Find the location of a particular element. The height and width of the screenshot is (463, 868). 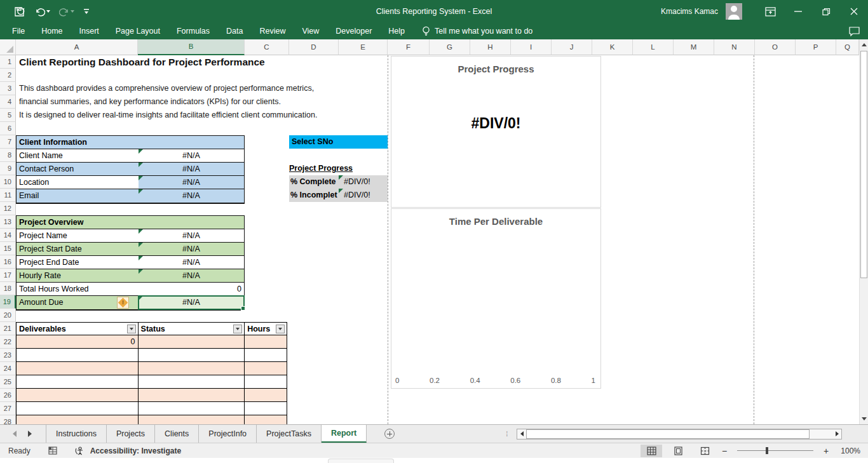

minimize-button is located at coordinates (798, 11).